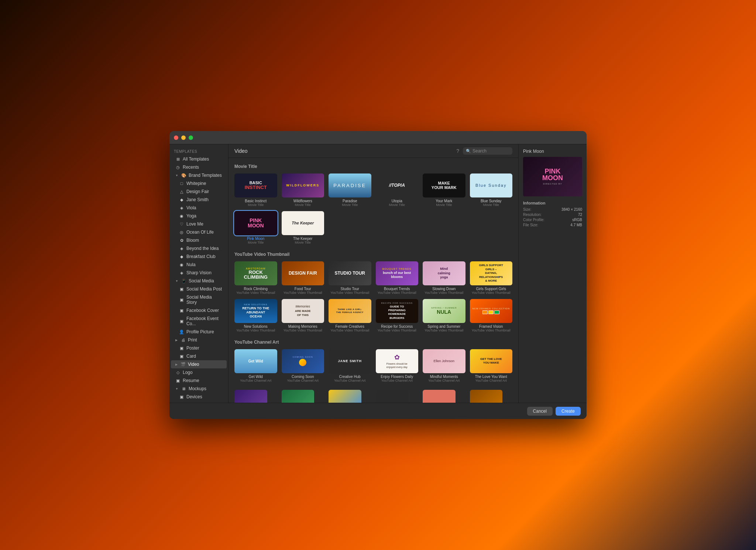 Image resolution: width=756 pixels, height=550 pixels. What do you see at coordinates (350, 366) in the screenshot?
I see `template-creative-hub: JANE SMITH Creative Hub YouTube Channel …` at bounding box center [350, 366].